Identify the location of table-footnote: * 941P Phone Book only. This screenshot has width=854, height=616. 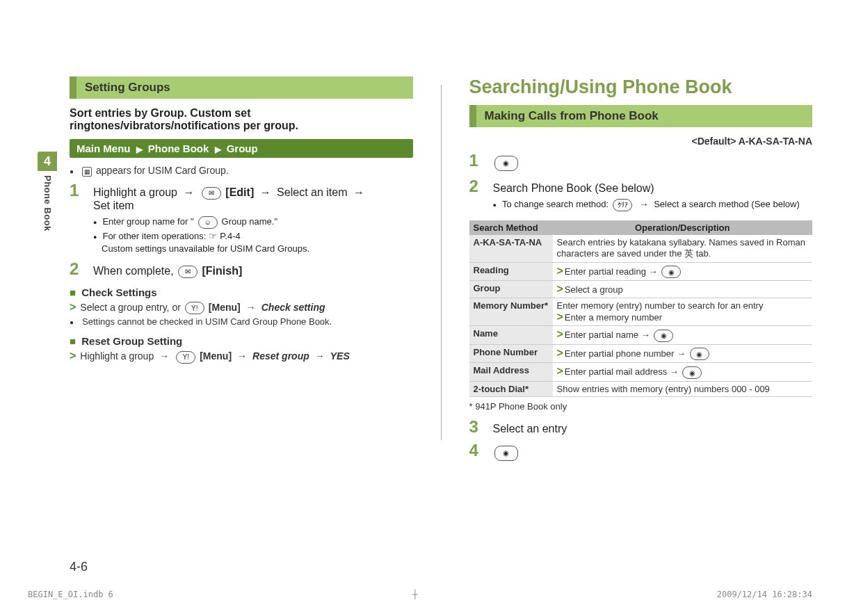
(641, 406).